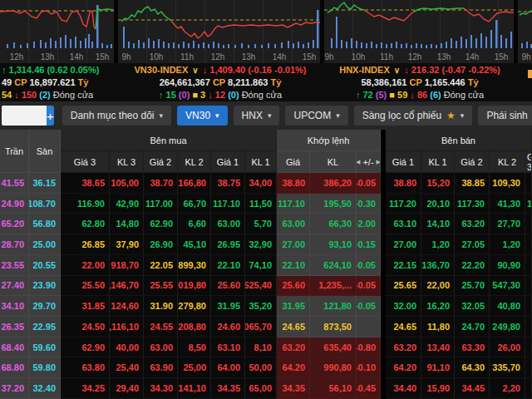 This screenshot has height=399, width=532. I want to click on header-buy-col: KL 1, so click(261, 162).